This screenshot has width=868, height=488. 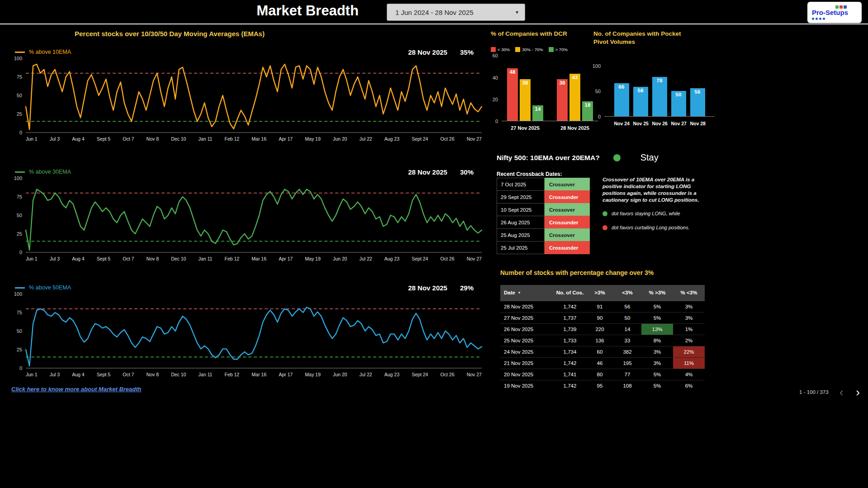 I want to click on table-cell: 25 Nov 2025, so click(x=527, y=341).